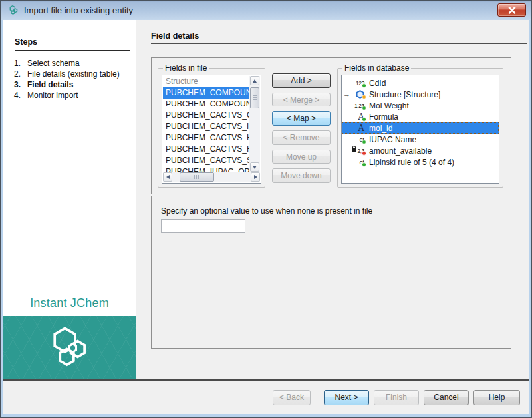 Image resolution: width=532 pixels, height=418 pixels. I want to click on status-badge-orange, so click(364, 97).